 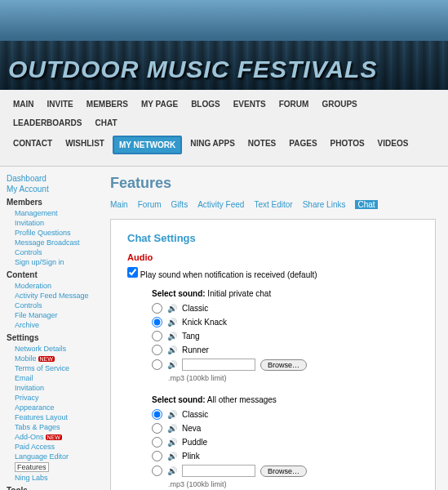 What do you see at coordinates (108, 105) in the screenshot?
I see `nav-item-members: MEMBERS` at bounding box center [108, 105].